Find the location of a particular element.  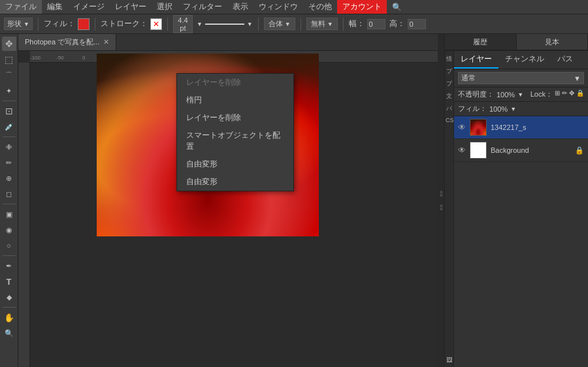

menu-window: ウィンドウ is located at coordinates (278, 7).